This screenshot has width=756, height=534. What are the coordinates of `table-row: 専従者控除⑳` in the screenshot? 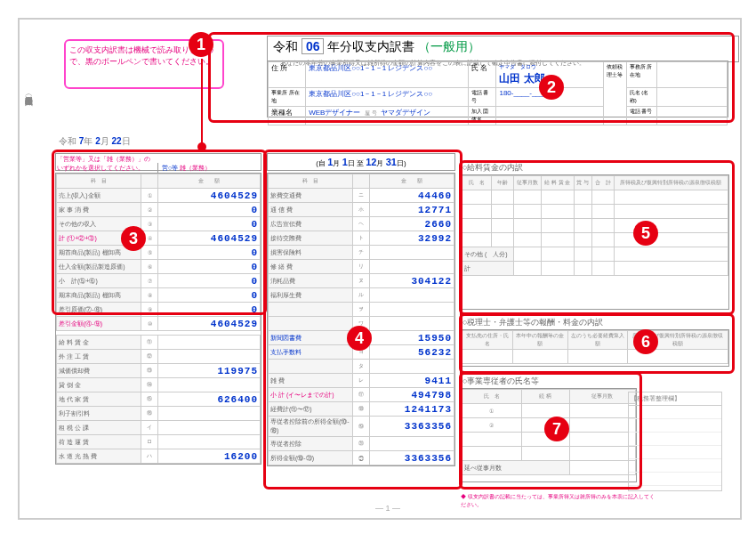 It's located at (361, 444).